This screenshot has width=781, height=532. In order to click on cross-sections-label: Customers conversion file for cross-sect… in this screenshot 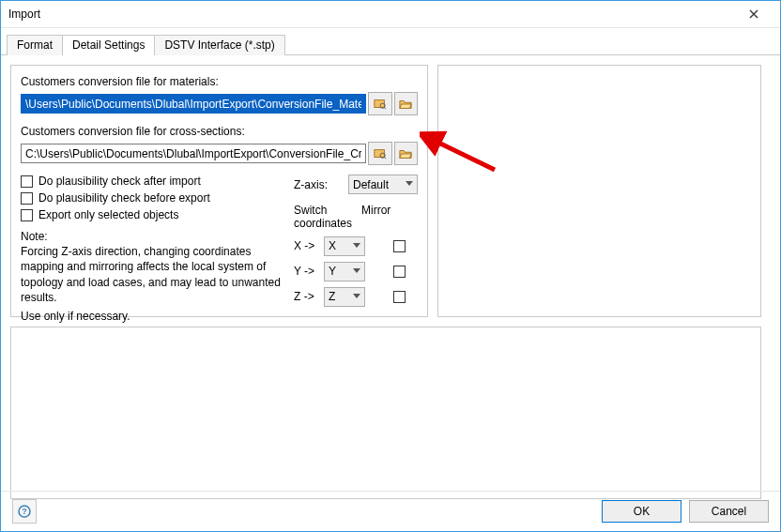, I will do `click(220, 131)`.